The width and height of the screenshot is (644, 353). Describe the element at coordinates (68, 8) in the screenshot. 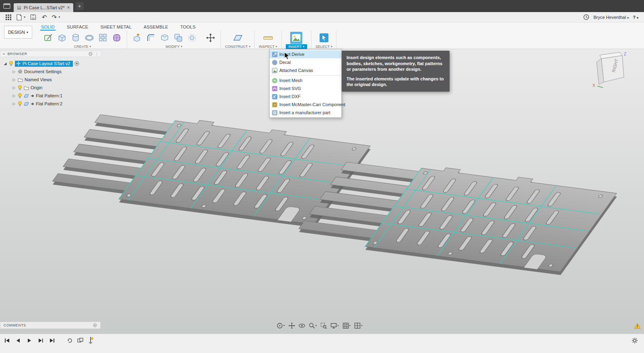

I see `close-tab-icon: ×` at that location.